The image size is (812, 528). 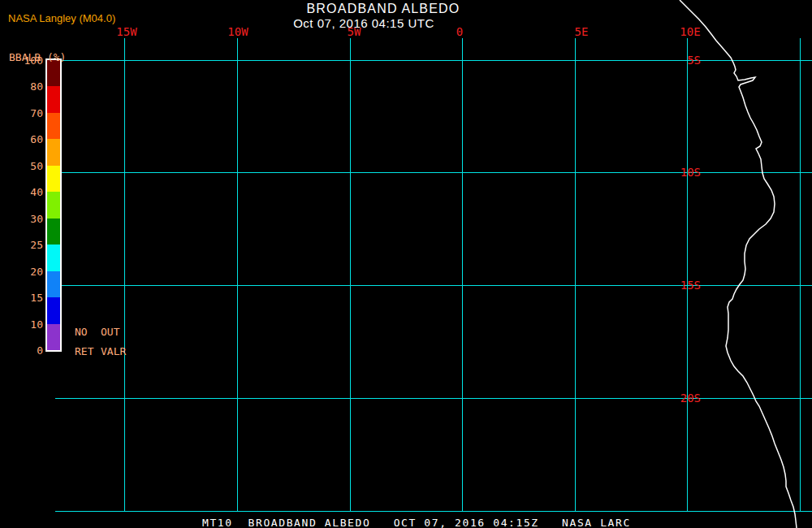 I want to click on source-version-label: NASA Langley (M04.0), so click(x=62, y=18).